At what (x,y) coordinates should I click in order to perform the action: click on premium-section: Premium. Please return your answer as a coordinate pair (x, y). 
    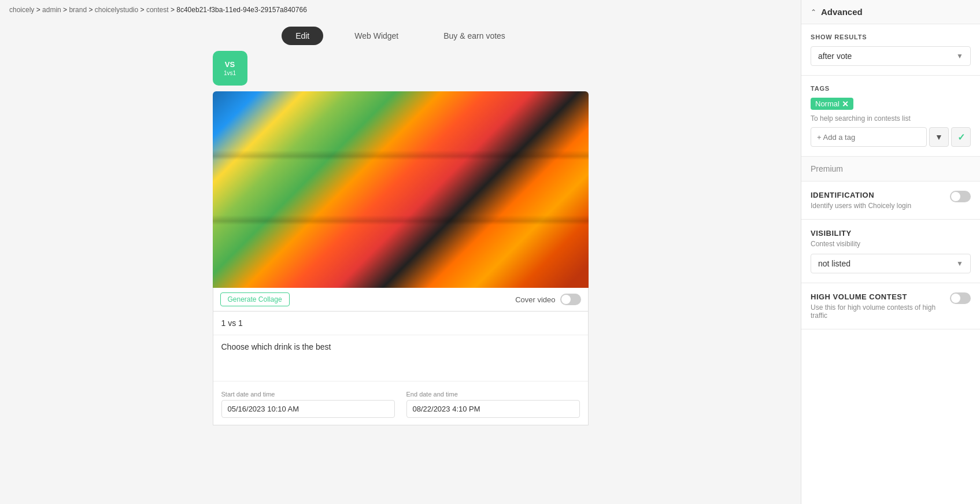
    Looking at the image, I should click on (890, 169).